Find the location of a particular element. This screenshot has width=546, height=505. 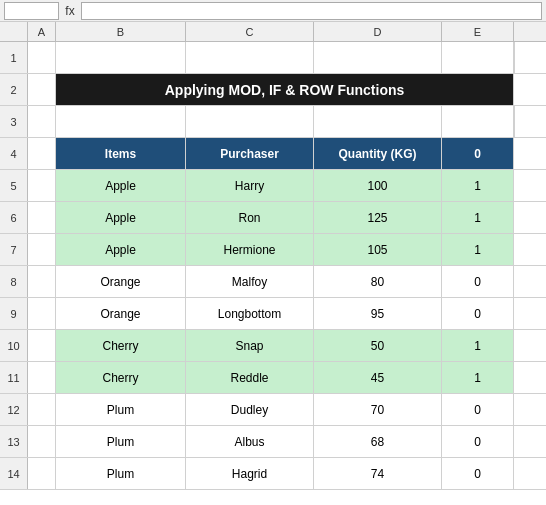

data-cell-1: Longbottom is located at coordinates (250, 314).